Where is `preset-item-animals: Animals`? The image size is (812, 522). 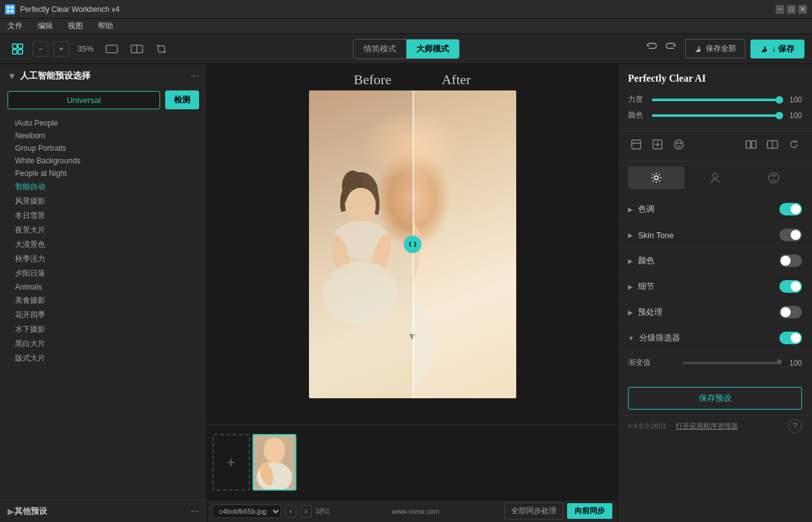 preset-item-animals: Animals is located at coordinates (103, 287).